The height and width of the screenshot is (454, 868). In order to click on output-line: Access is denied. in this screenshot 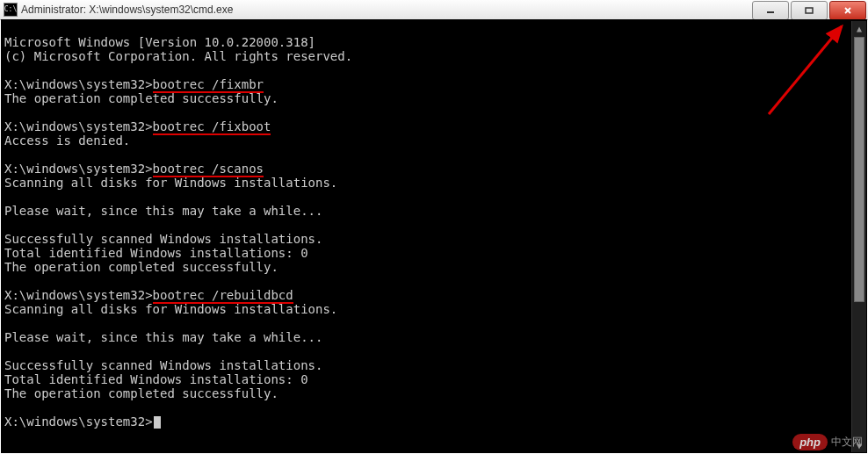, I will do `click(67, 141)`.